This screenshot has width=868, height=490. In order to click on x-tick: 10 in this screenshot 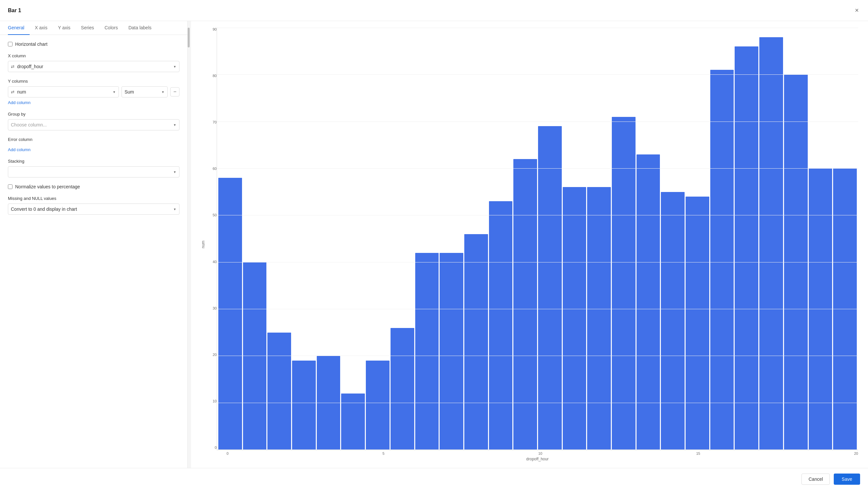, I will do `click(540, 454)`.